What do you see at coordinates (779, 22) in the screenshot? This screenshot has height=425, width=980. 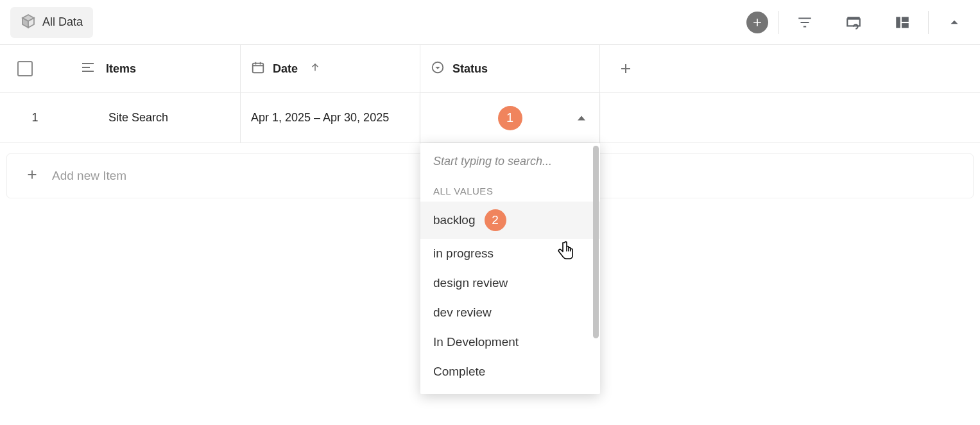 I see `toolbar-separator` at bounding box center [779, 22].